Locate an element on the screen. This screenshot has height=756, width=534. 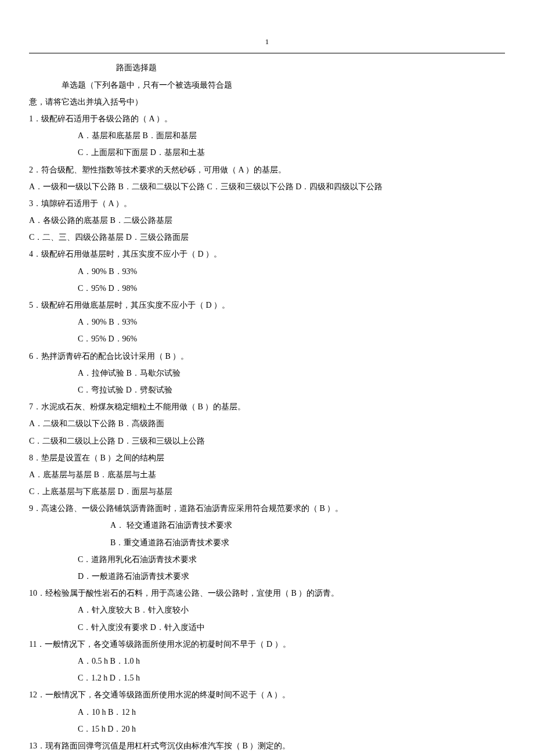
question-8-options-1: A．底基层与基层 B．底基层与土基 is located at coordinates (267, 475).